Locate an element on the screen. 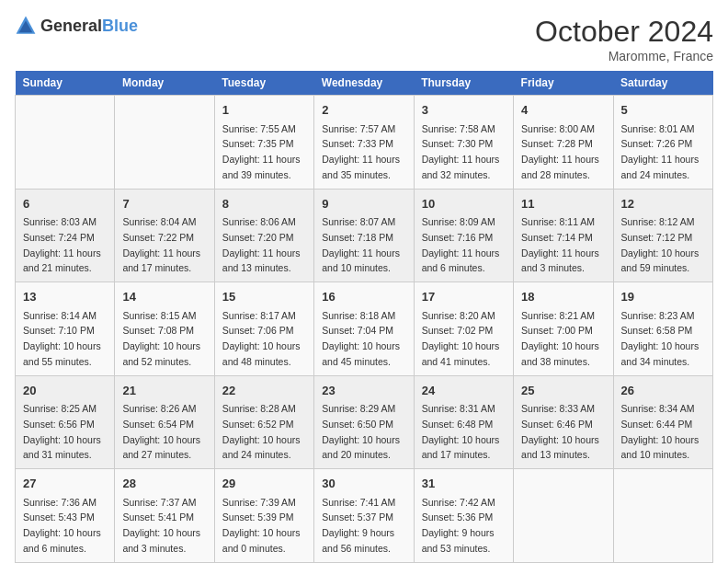  header-row: SundayMondayTuesdayWednesdayThursdayFrid… is located at coordinates (364, 83).